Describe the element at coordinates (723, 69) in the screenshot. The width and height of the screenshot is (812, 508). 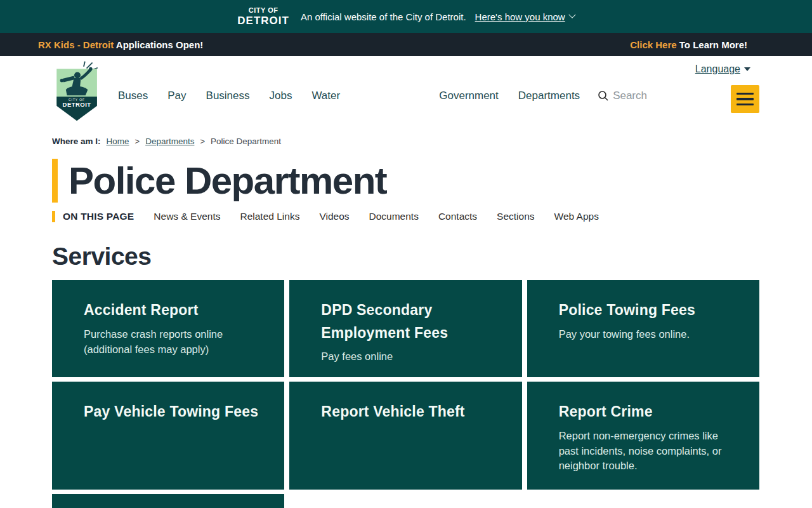
I see `language-selector: Language` at that location.